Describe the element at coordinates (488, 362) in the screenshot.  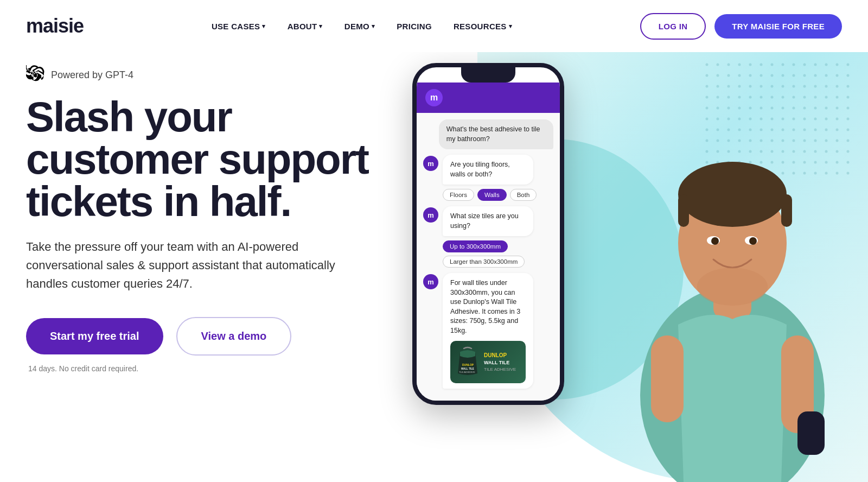
I see `product-card: DUNLOP WALL TILE TILE ADHESIVE DUNLOP WA…` at that location.